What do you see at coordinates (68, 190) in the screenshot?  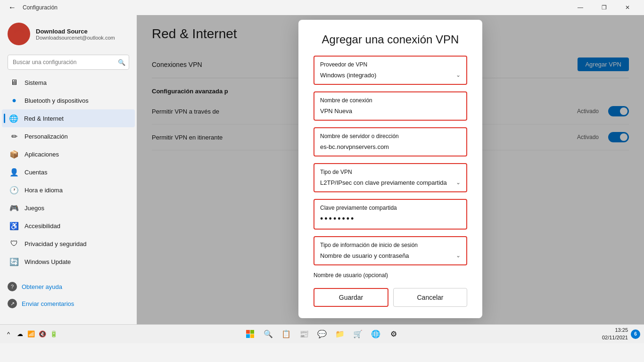 I see `sidebar-item-hora: 🕐 Hora e idioma` at bounding box center [68, 190].